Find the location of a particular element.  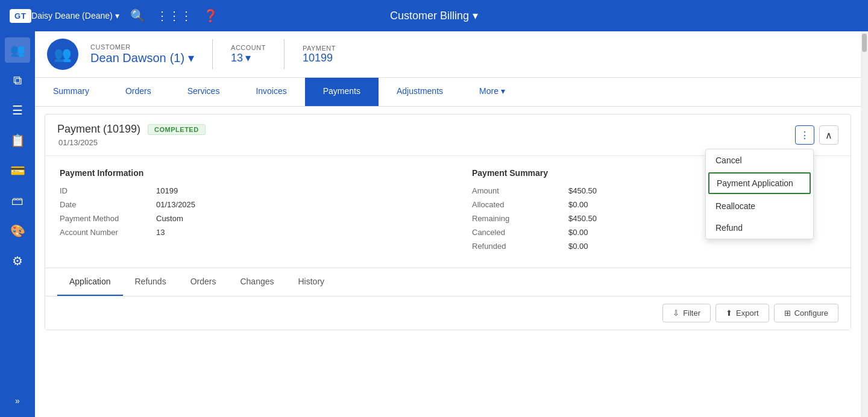

info-label-date: Date is located at coordinates (108, 205).